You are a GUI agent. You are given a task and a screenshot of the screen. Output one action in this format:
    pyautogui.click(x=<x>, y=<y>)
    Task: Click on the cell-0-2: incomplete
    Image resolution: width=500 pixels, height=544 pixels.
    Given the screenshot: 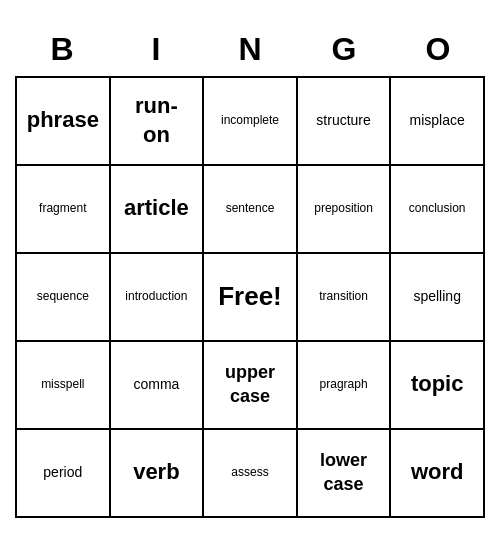 What is the action you would take?
    pyautogui.click(x=251, y=122)
    